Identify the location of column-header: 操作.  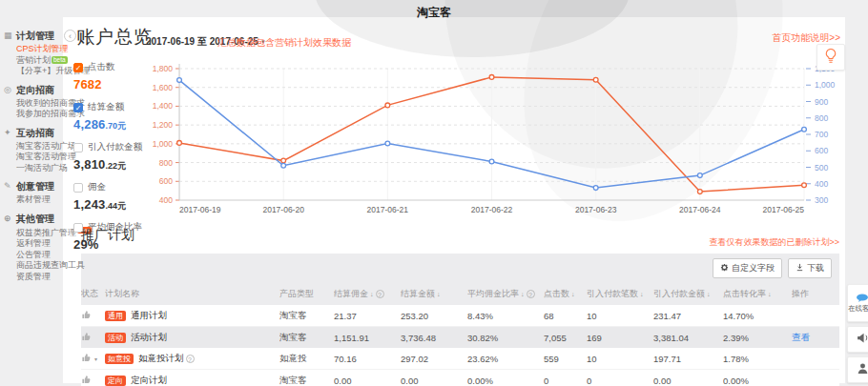
(816, 294).